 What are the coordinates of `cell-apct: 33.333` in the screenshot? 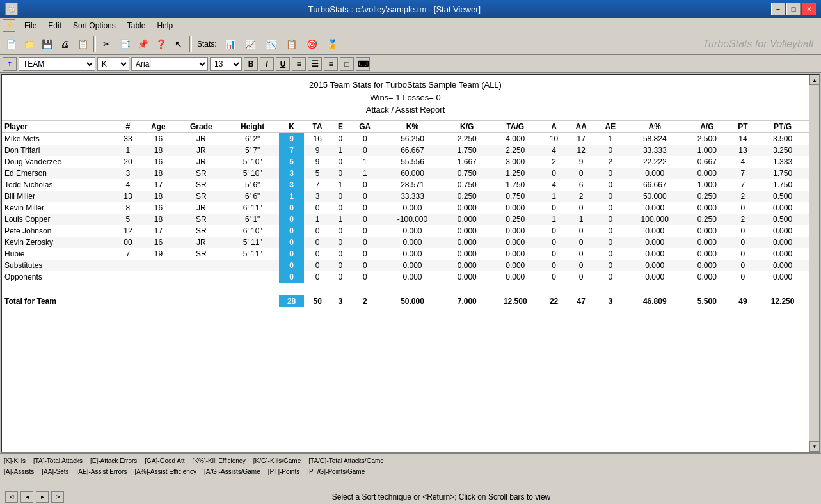 It's located at (655, 150).